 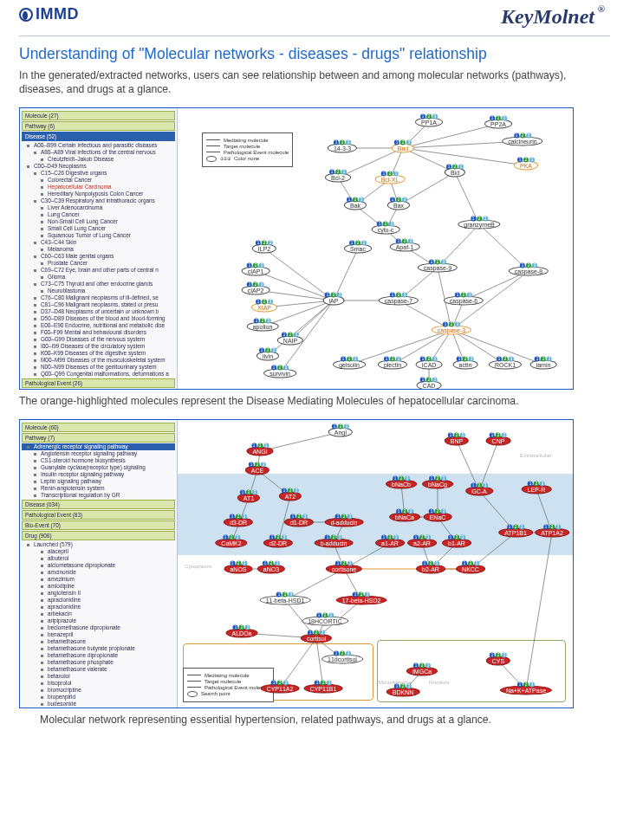 What do you see at coordinates (99, 116) in the screenshot?
I see `tree-header: Molecule (27)` at bounding box center [99, 116].